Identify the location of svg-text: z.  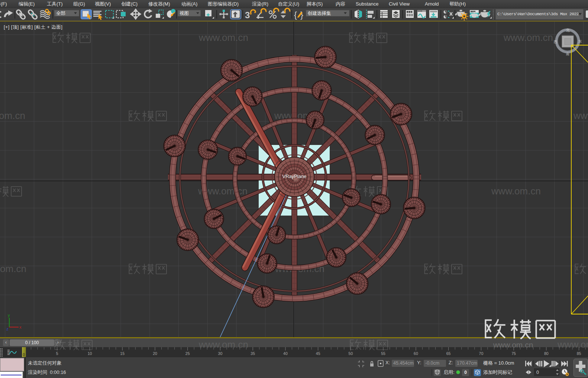
(7, 329).